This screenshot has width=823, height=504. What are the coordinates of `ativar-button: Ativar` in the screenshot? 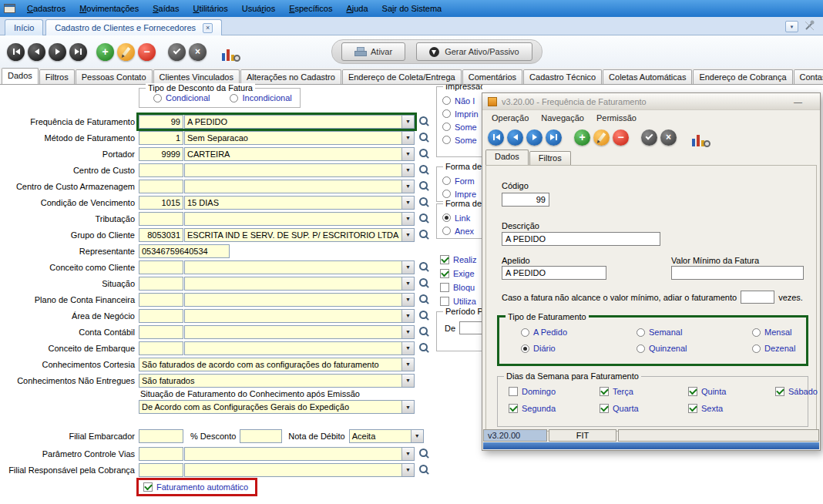 It's located at (373, 52).